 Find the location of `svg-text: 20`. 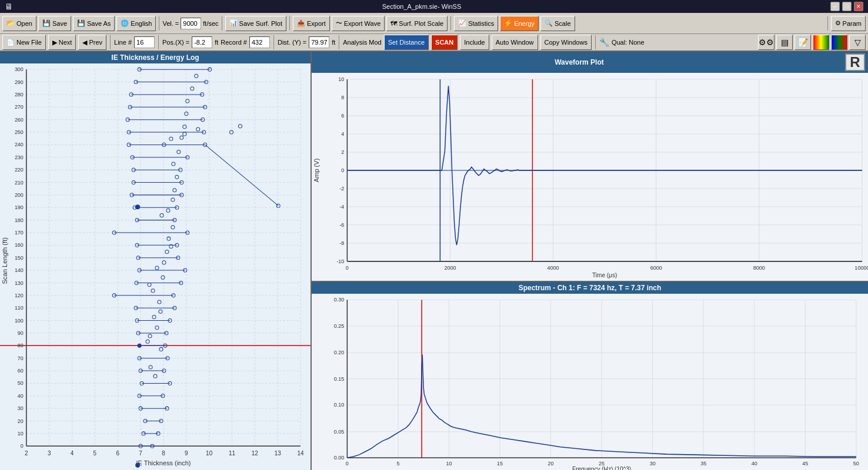

svg-text: 20 is located at coordinates (21, 421).